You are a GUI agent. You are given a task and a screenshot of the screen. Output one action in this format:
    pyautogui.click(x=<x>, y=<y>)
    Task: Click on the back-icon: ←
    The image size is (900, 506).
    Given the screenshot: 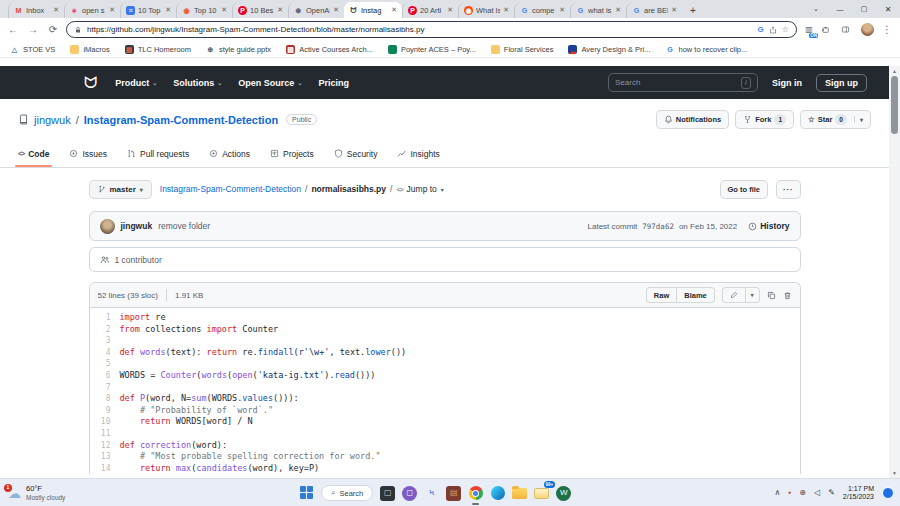 What is the action you would take?
    pyautogui.click(x=13, y=30)
    